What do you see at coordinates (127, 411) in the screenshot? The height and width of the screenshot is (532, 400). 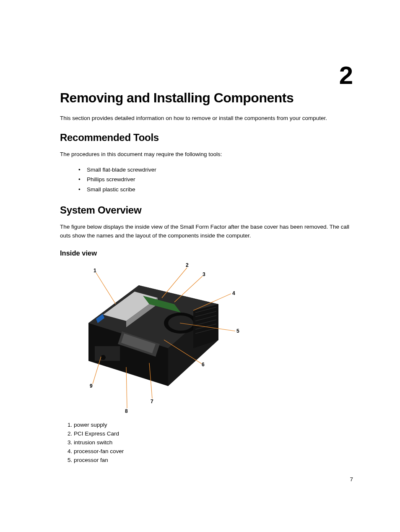 I see `callout-8: 8` at bounding box center [127, 411].